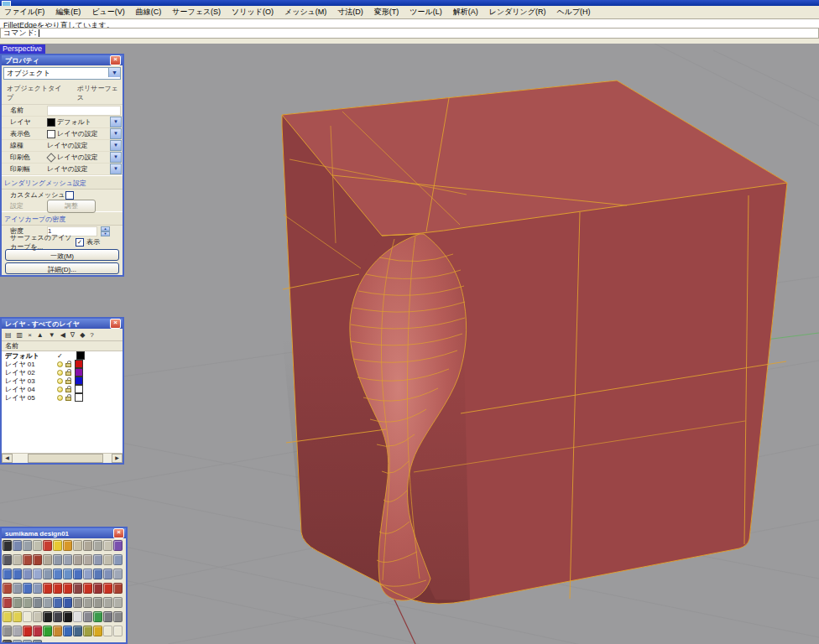  What do you see at coordinates (149, 12) in the screenshot?
I see `menu-curve: 曲線(C)` at bounding box center [149, 12].